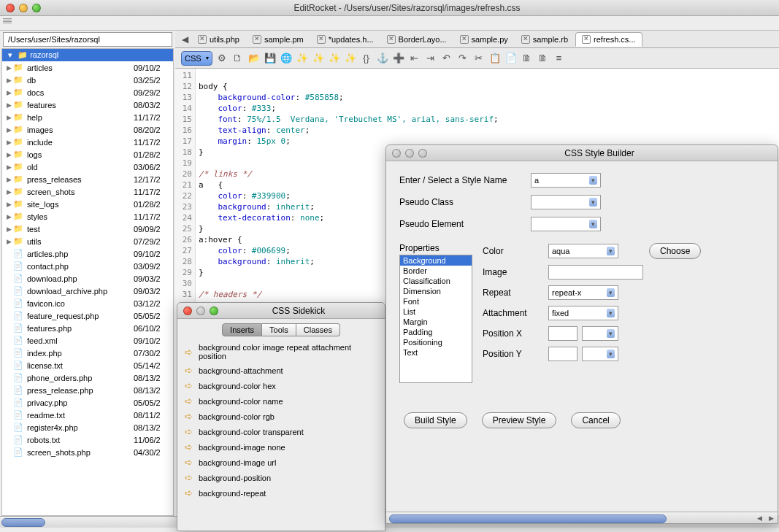 This screenshot has height=532, width=779. I want to click on undo-icon: ↶, so click(447, 58).